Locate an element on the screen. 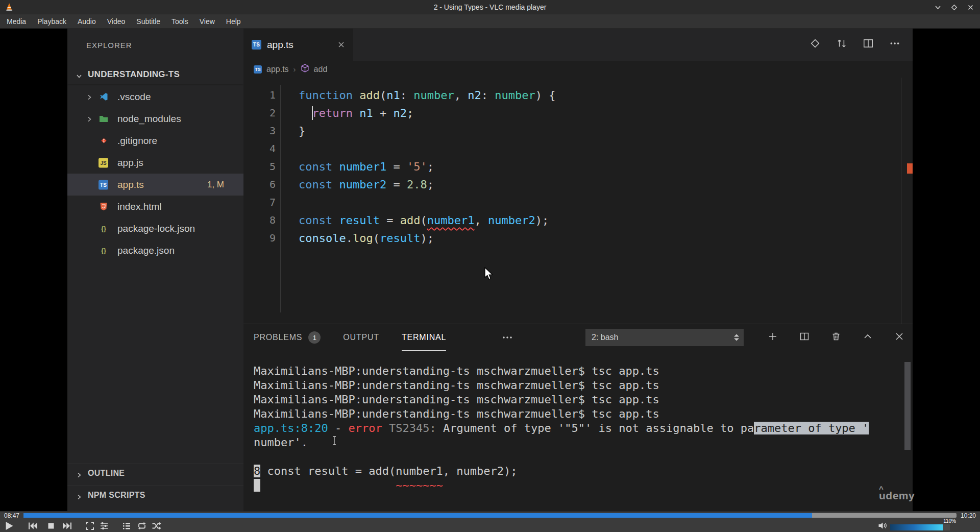 The width and height of the screenshot is (980, 532). volume-fill is located at coordinates (917, 527).